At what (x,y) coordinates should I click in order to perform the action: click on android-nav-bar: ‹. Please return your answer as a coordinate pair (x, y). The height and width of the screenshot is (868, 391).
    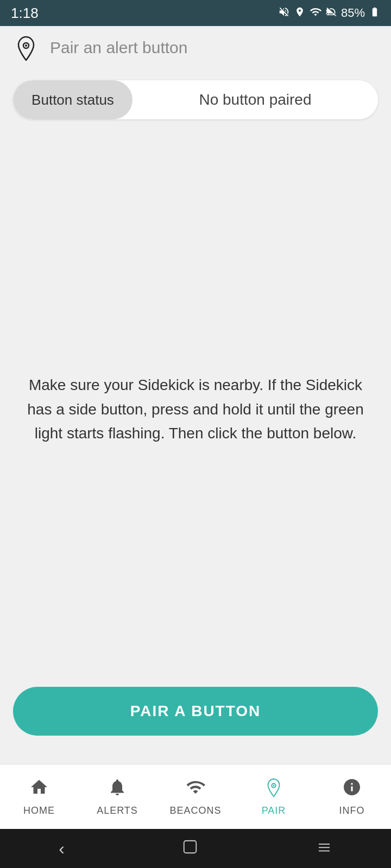
    Looking at the image, I should click on (195, 848).